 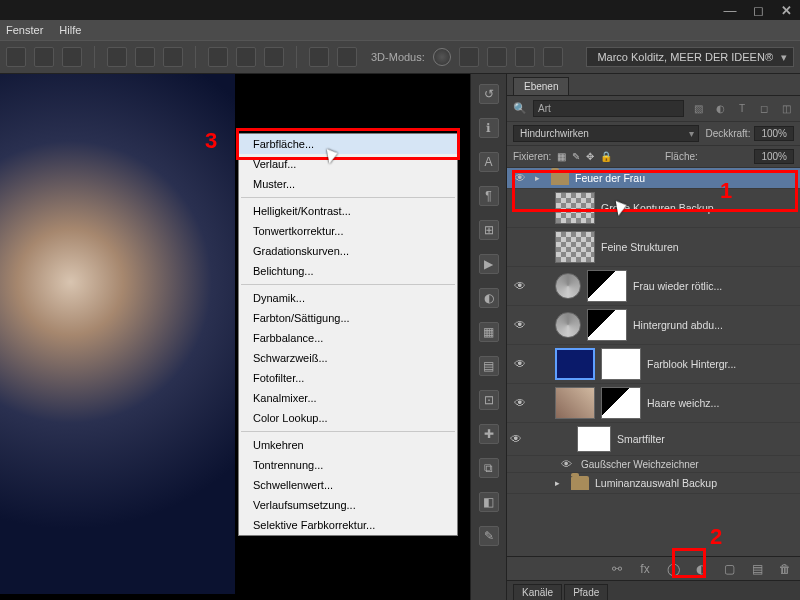 What do you see at coordinates (758, 10) in the screenshot?
I see `maximize-button: ◻` at bounding box center [758, 10].